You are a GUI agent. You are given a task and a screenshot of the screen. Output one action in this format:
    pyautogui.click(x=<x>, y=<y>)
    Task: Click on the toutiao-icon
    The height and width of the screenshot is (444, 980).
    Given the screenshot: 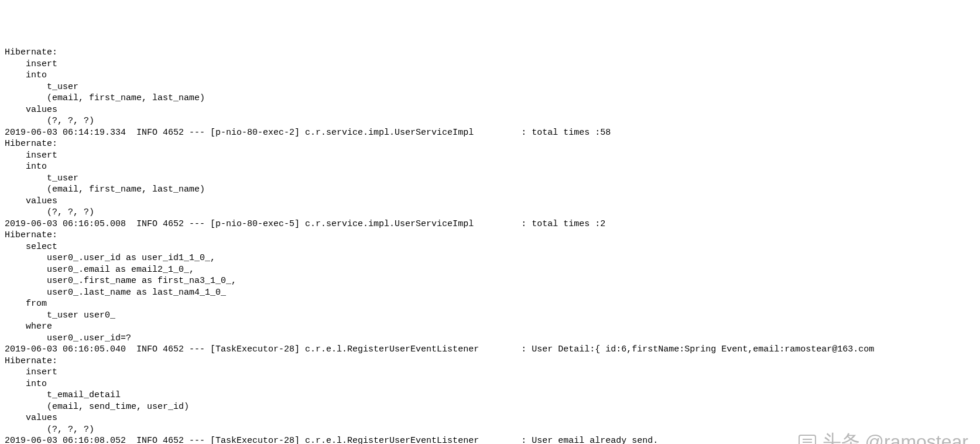 What is the action you would take?
    pyautogui.click(x=807, y=438)
    